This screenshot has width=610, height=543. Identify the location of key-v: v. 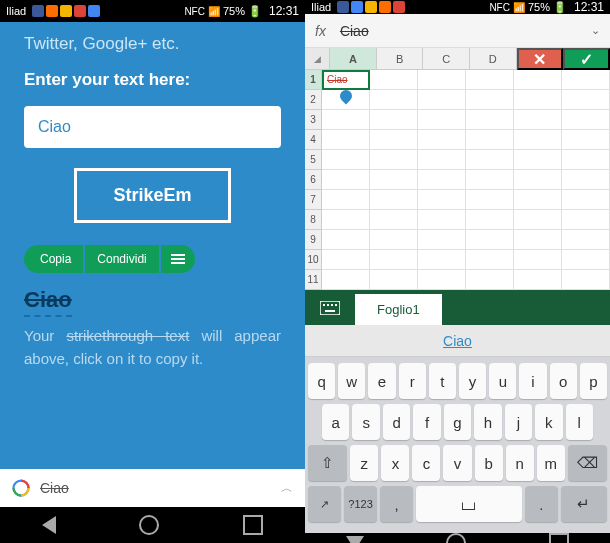
(457, 463).